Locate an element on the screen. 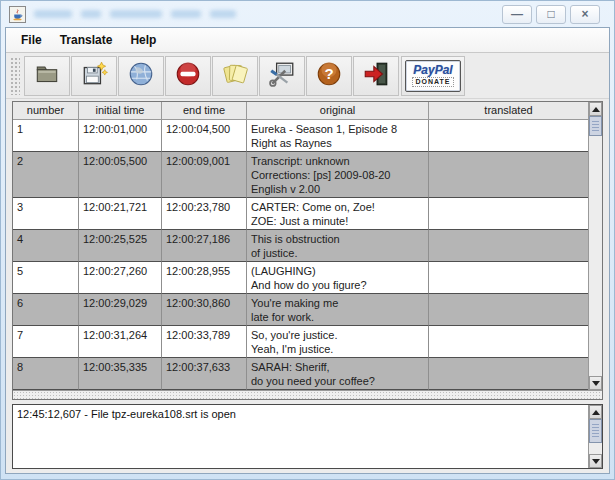 This screenshot has height=480, width=615. cell-initial-time: 12:00:31,264 is located at coordinates (120, 342).